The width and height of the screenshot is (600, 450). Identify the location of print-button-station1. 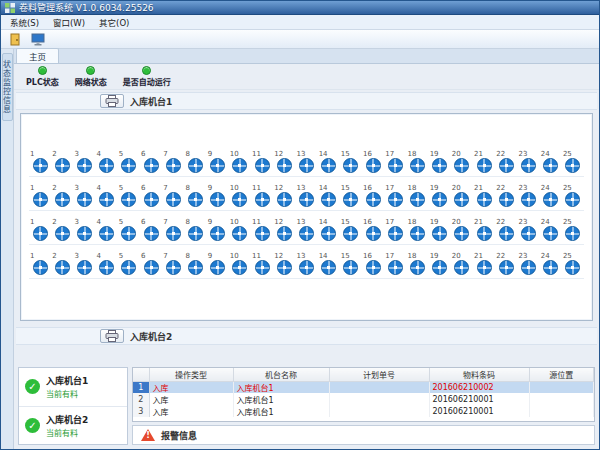
(112, 101).